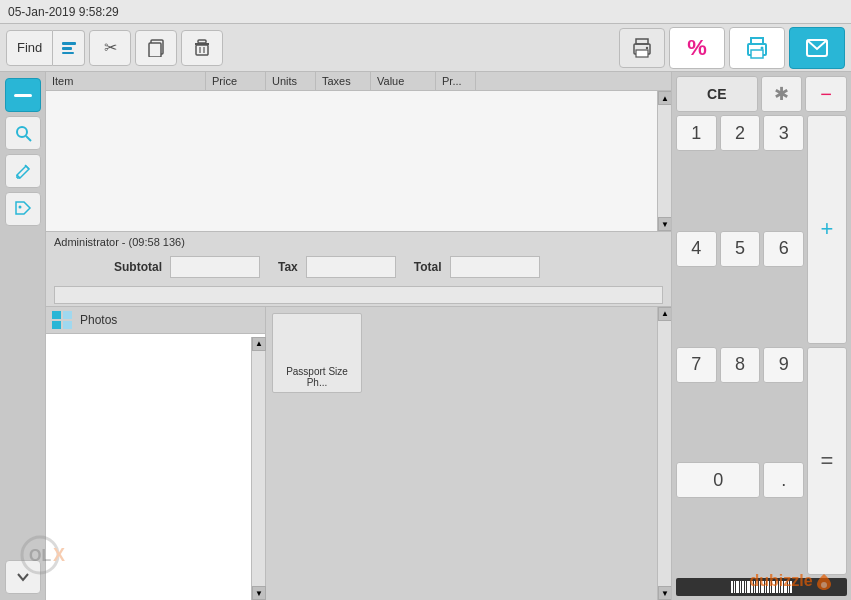 Image resolution: width=851 pixels, height=600 pixels. What do you see at coordinates (110, 48) in the screenshot?
I see `cut-button: ✂` at bounding box center [110, 48].